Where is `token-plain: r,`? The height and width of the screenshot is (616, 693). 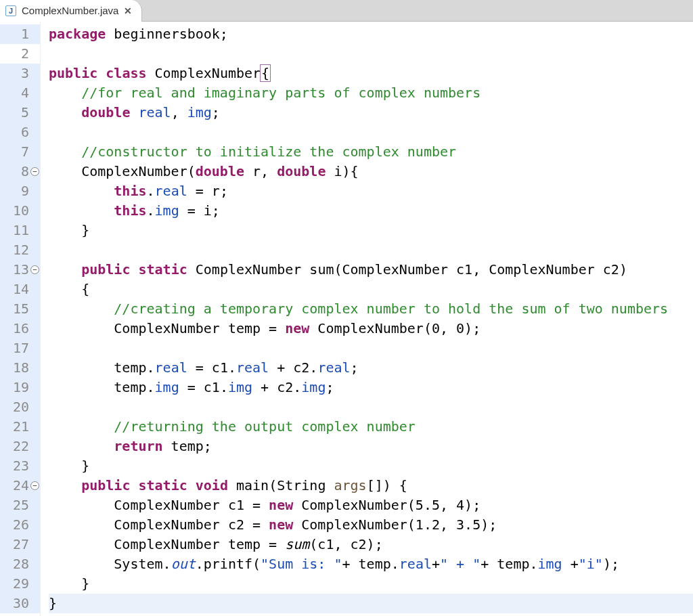 token-plain: r, is located at coordinates (261, 171).